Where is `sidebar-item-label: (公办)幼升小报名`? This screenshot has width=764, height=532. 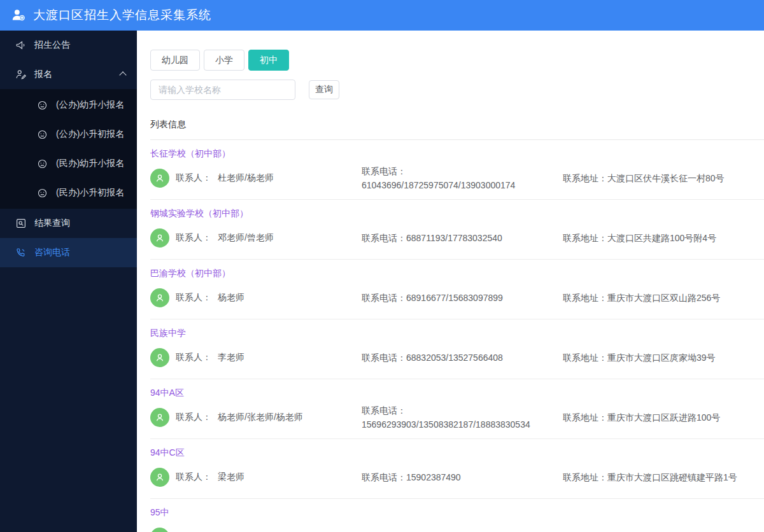
sidebar-item-label: (公办)幼升小报名 is located at coordinates (90, 105).